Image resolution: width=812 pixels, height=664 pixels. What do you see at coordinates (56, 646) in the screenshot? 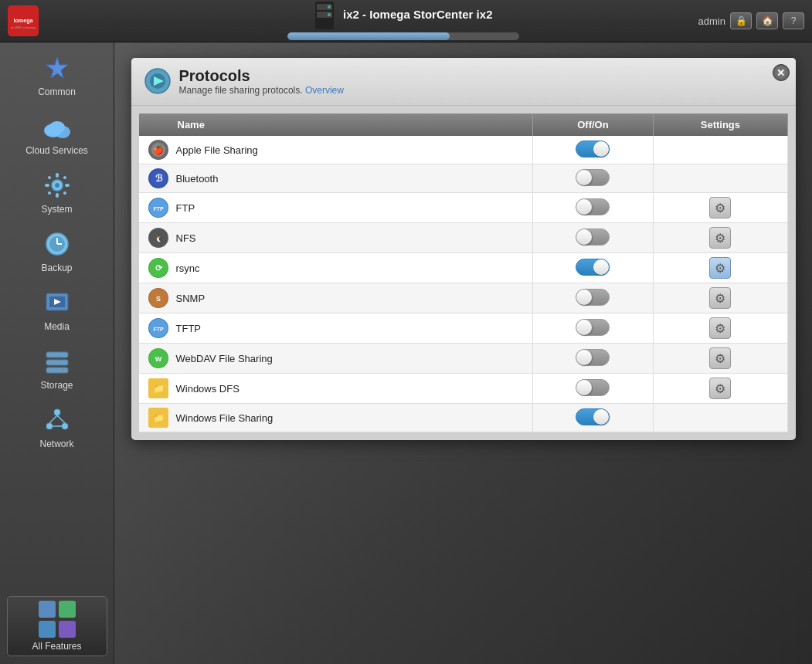
I see `all-features-label: All Features` at bounding box center [56, 646].